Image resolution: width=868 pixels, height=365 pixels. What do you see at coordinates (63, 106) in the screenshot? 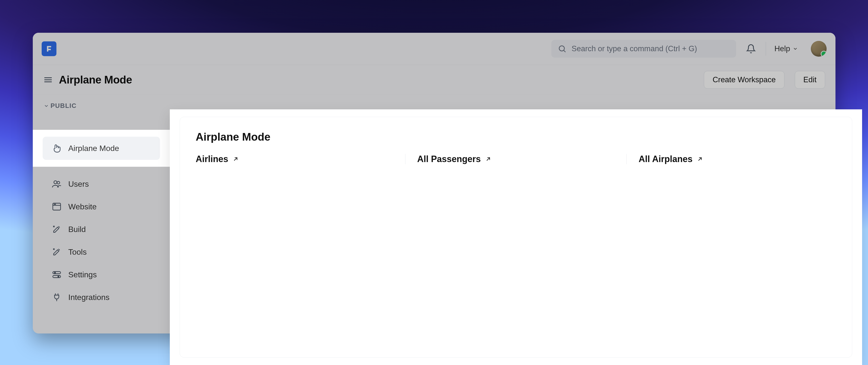
I see `sidebar-section-label: PUBLIC` at bounding box center [63, 106].